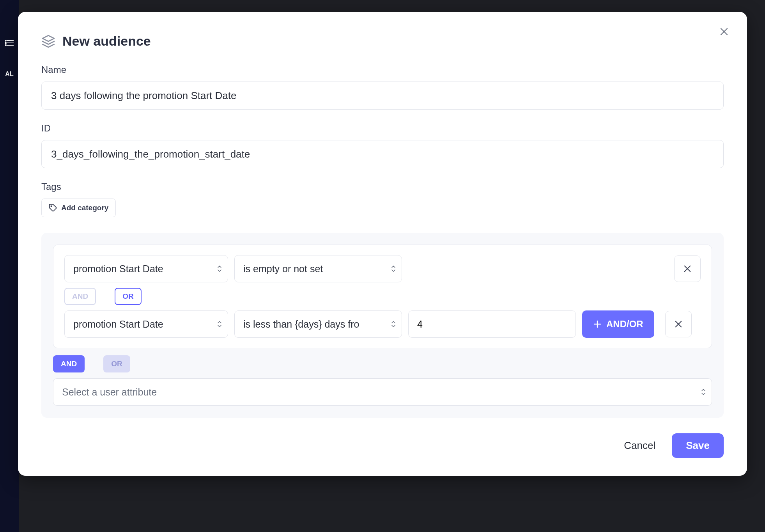  What do you see at coordinates (107, 41) in the screenshot?
I see `modal-title: New audience` at bounding box center [107, 41].